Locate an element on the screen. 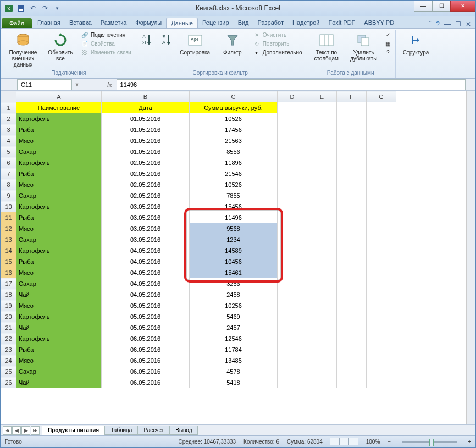 Image resolution: width=476 pixels, height=448 pixels. cell-E22 is located at coordinates (322, 339).